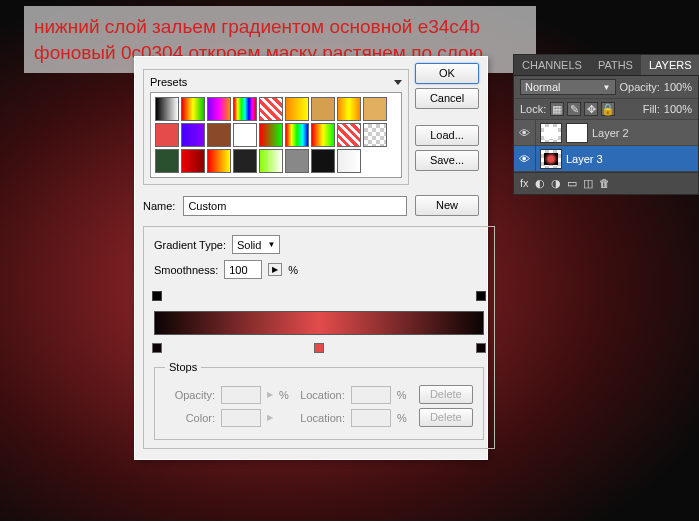  Describe the element at coordinates (557, 109) in the screenshot. I see `lock-transparency-icon: ▦` at that location.